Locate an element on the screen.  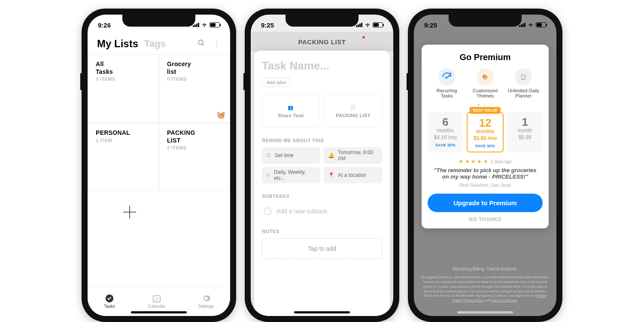
pill-label: Daily, Weekly, etc... is located at coordinates (295, 175).